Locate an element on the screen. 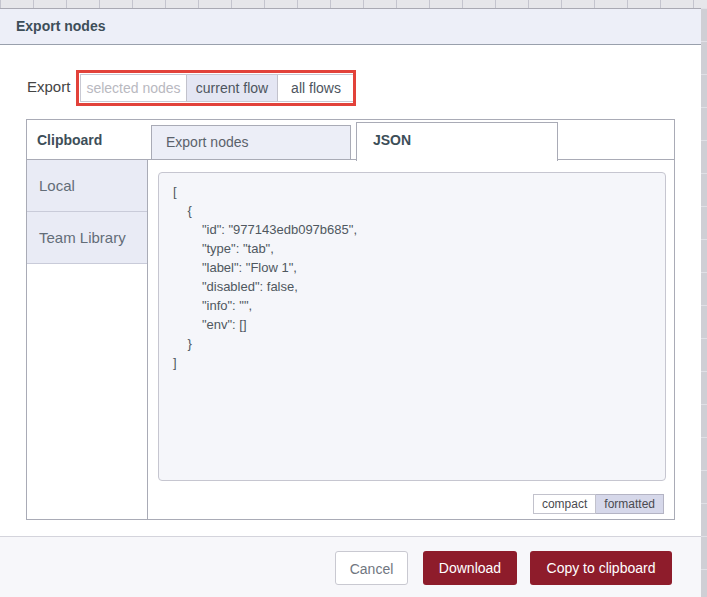 This screenshot has height=597, width=707. workspace-grid-right is located at coordinates (704, 302).